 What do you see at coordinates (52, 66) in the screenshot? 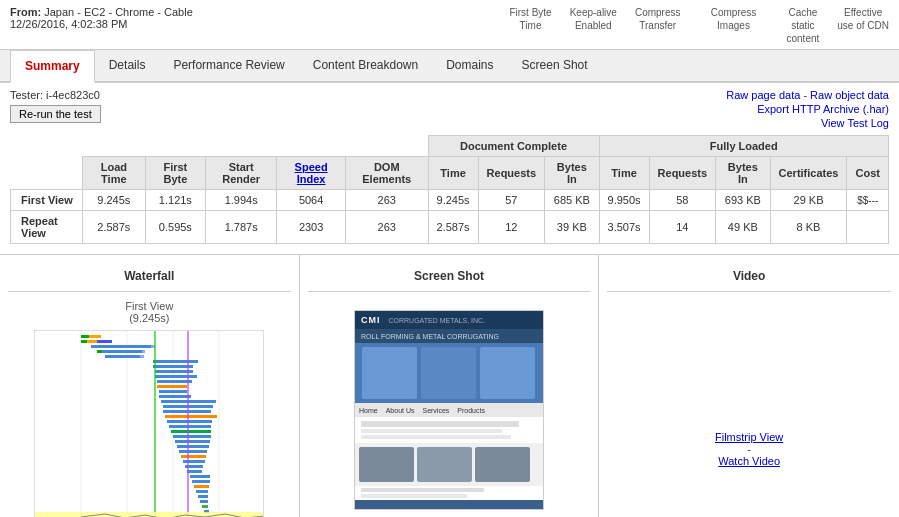
I see `nav-summary: Summary` at bounding box center [52, 66].